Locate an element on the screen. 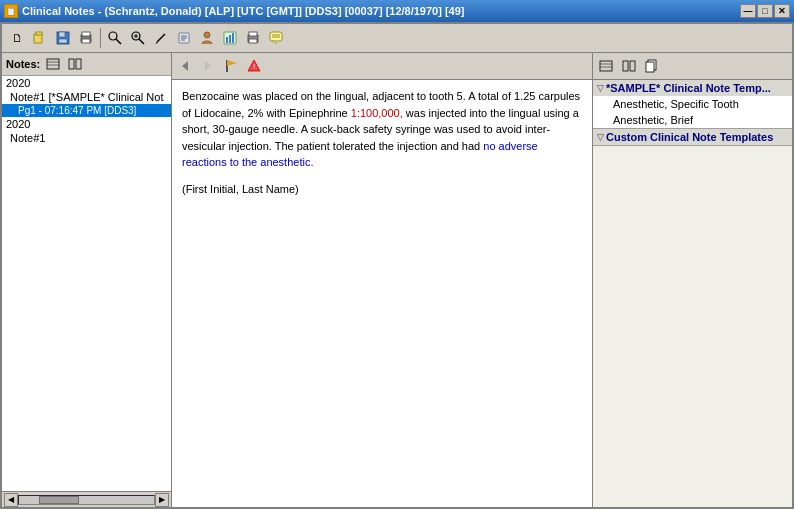 The image size is (794, 509). rt-list is located at coordinates (606, 66).